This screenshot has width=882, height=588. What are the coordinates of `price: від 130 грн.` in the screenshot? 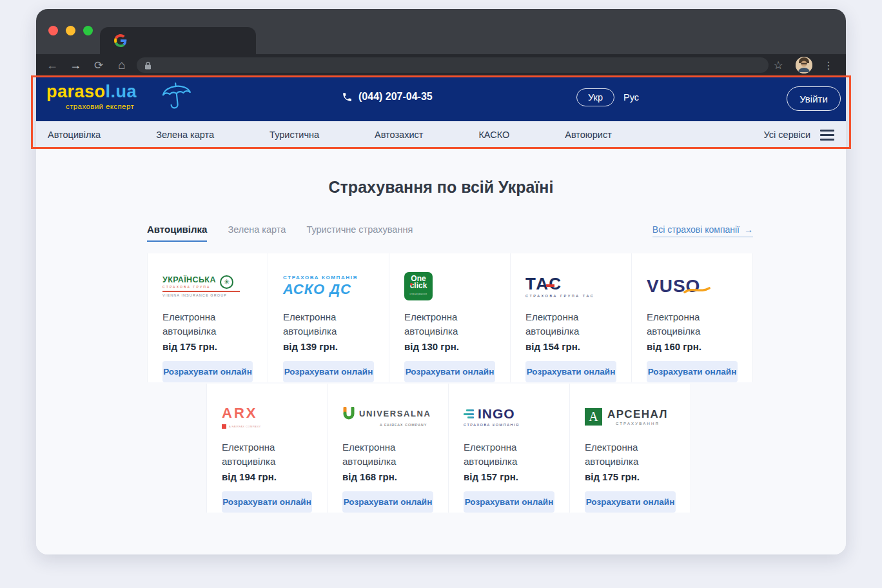 It's located at (450, 347).